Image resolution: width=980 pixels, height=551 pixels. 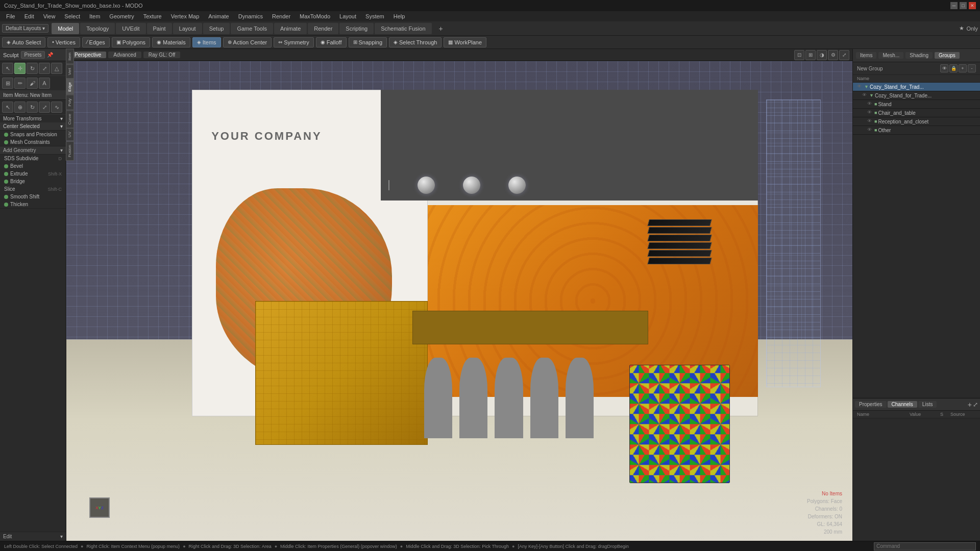 What do you see at coordinates (96, 42) in the screenshot?
I see `edges-button: ∕ Edges` at bounding box center [96, 42].